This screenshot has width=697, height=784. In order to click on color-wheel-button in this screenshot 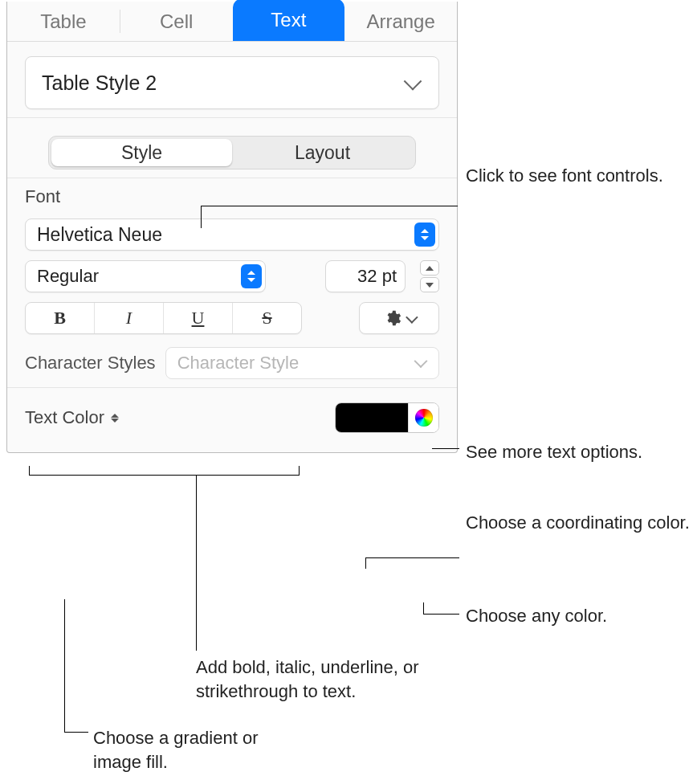, I will do `click(423, 418)`.